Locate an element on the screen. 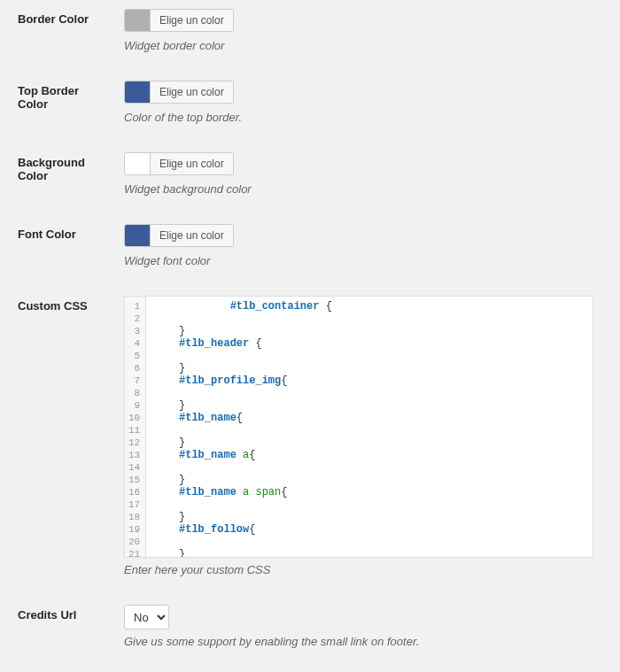 The width and height of the screenshot is (620, 672). color-picker-background: Elige un color is located at coordinates (179, 164).